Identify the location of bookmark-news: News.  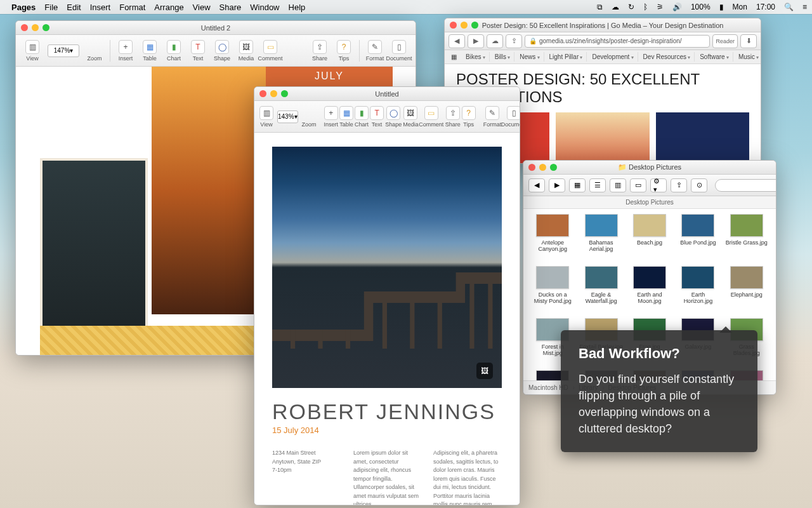
(530, 57).